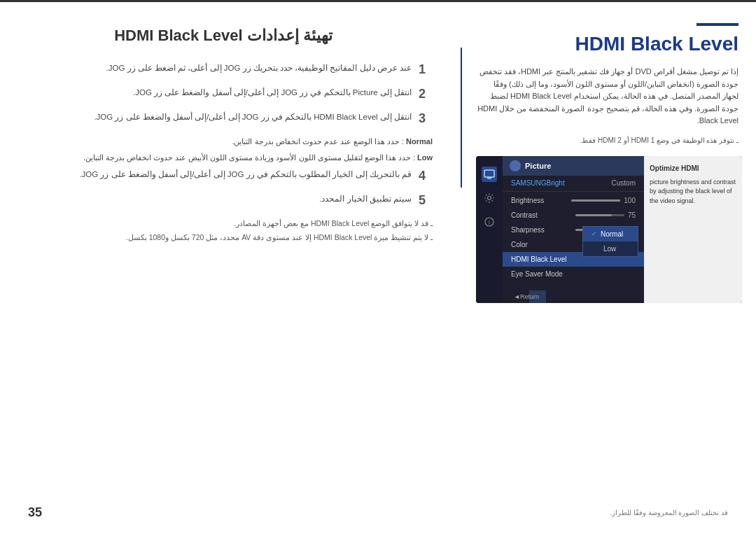  Describe the element at coordinates (718, 24) in the screenshot. I see `right-accent-bar` at that location.